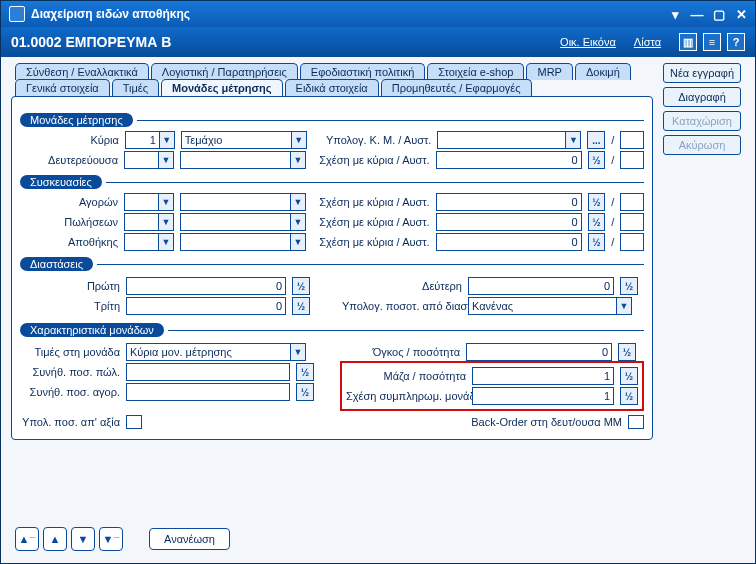  Describe the element at coordinates (332, 287) in the screenshot. I see `group-dimensions: Διαστάσεις Πρώτη ½ Τρίτη ½` at that location.